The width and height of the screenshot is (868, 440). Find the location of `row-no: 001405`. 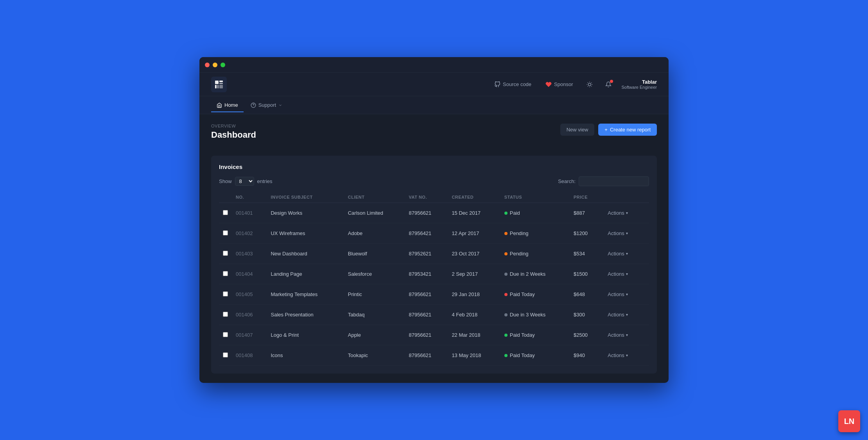

row-no: 001405 is located at coordinates (249, 295).